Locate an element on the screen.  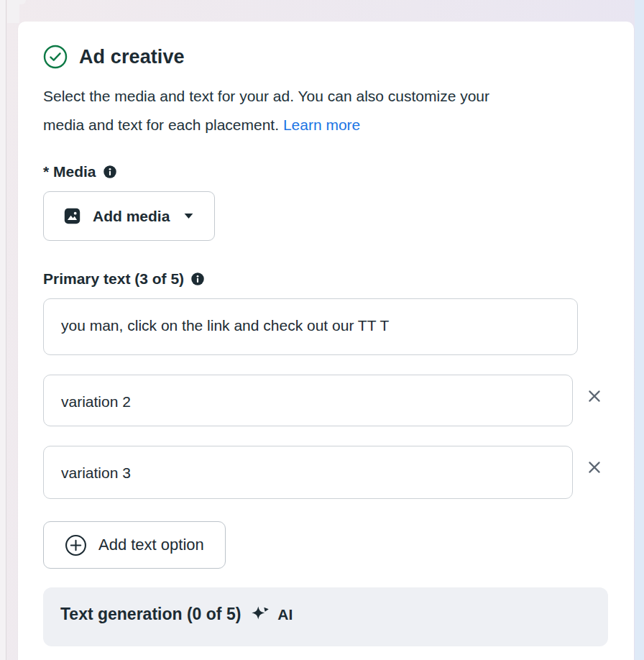
top-left-corner-artifact is located at coordinates (13, 12).